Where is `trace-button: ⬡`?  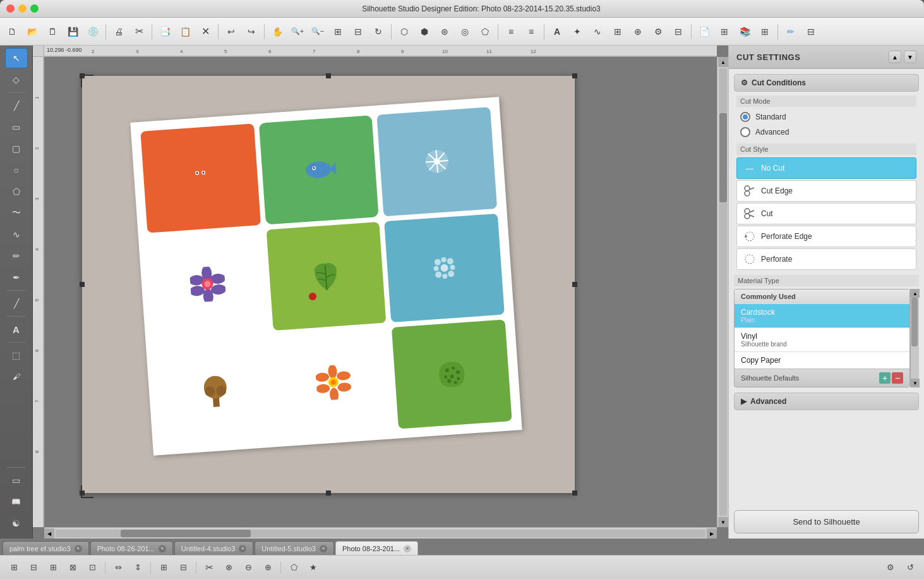 trace-button: ⬡ is located at coordinates (404, 32).